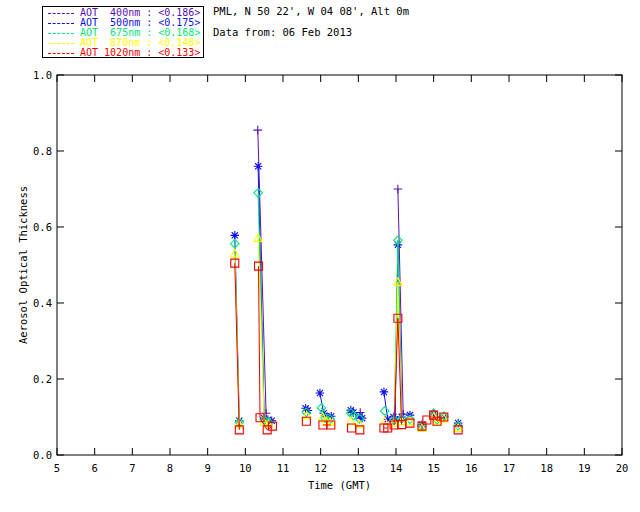  Describe the element at coordinates (384, 412) in the screenshot. I see `data-point-aot-675nm` at that location.